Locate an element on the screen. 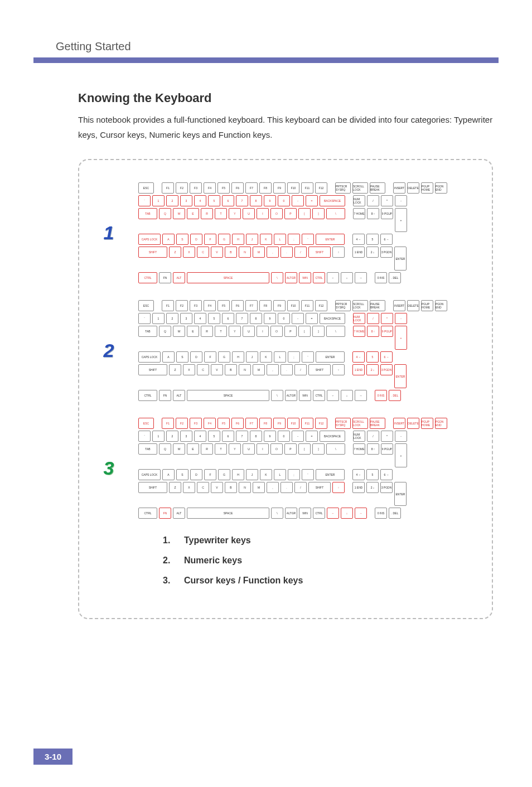 This screenshot has width=532, height=787. key: P is located at coordinates (291, 331).